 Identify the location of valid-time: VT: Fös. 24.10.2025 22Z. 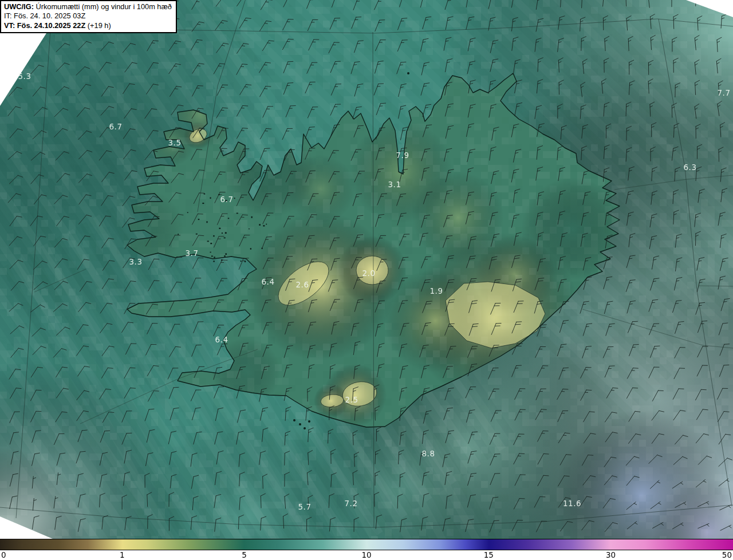
(45, 25).